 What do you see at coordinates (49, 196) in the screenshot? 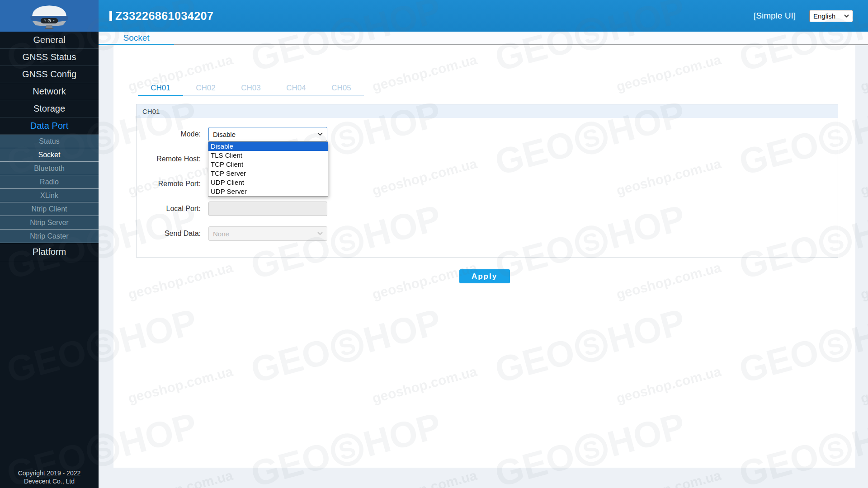
I see `sidebar-subitem-xlink: XLink` at bounding box center [49, 196].